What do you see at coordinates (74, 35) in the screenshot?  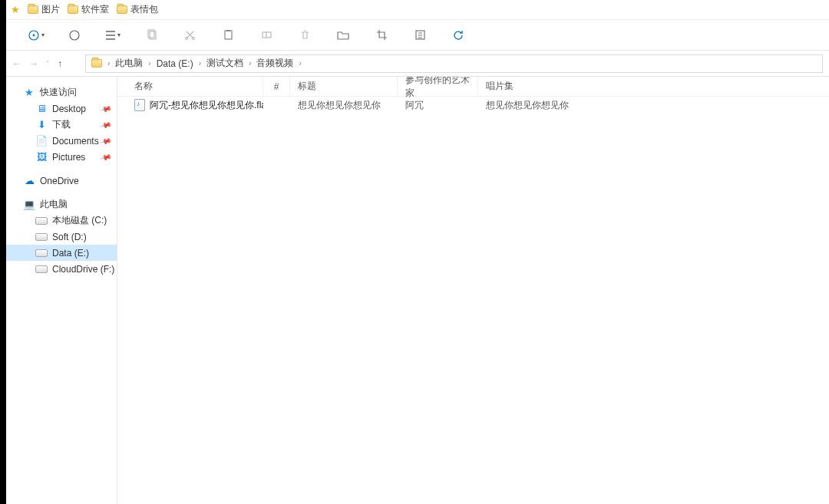 I see `circle-button` at bounding box center [74, 35].